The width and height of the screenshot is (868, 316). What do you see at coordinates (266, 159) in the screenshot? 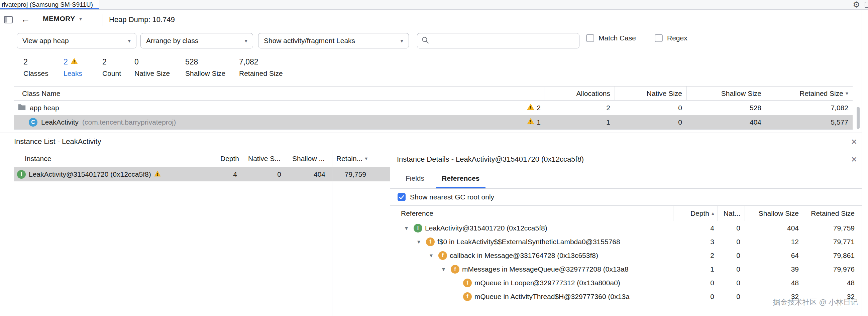
I see `column-header-native: Native S...` at bounding box center [266, 159].